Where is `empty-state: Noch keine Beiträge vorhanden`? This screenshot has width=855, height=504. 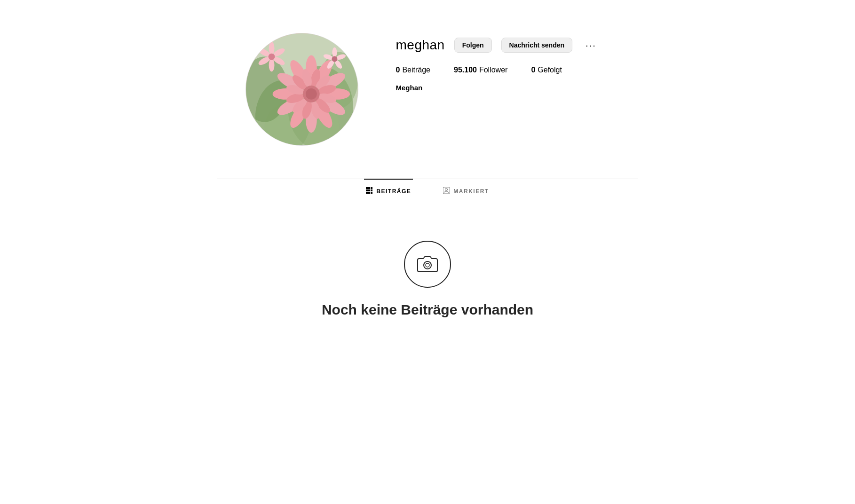
empty-state: Noch keine Beiträge vorhanden is located at coordinates (428, 279).